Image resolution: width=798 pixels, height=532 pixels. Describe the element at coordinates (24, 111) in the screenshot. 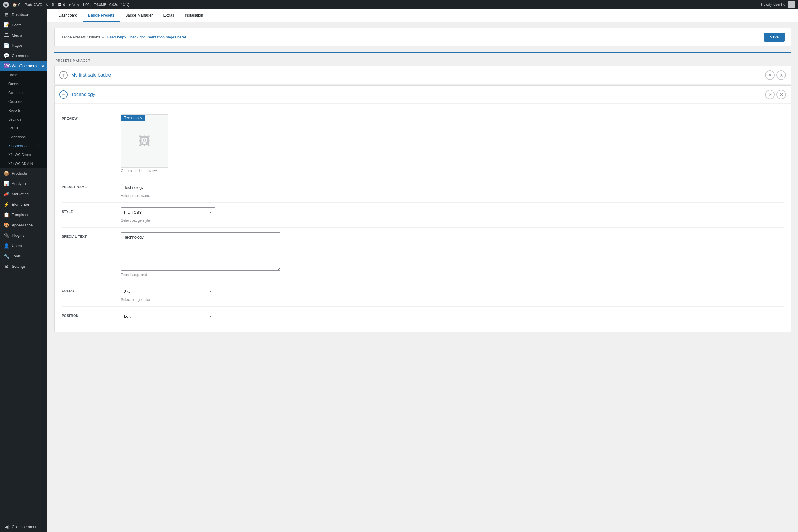

I see `sidebar-item-reports: Reports` at that location.